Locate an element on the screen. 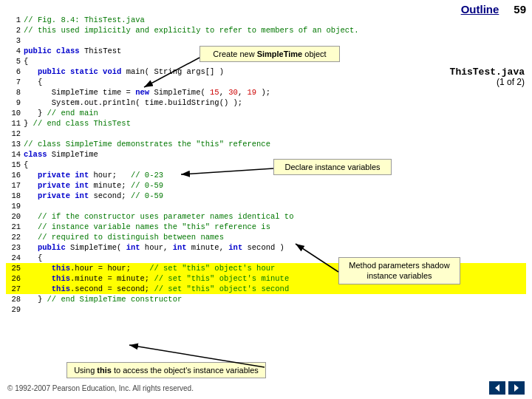 The image size is (532, 399). code-line-20: 20 // if the constructor uses parameter … is located at coordinates (266, 216).